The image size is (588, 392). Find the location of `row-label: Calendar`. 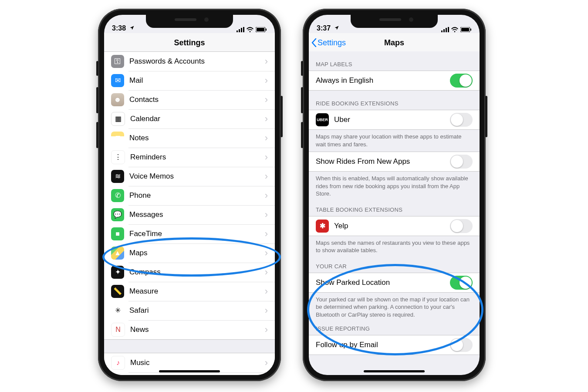

row-label: Calendar is located at coordinates (198, 119).